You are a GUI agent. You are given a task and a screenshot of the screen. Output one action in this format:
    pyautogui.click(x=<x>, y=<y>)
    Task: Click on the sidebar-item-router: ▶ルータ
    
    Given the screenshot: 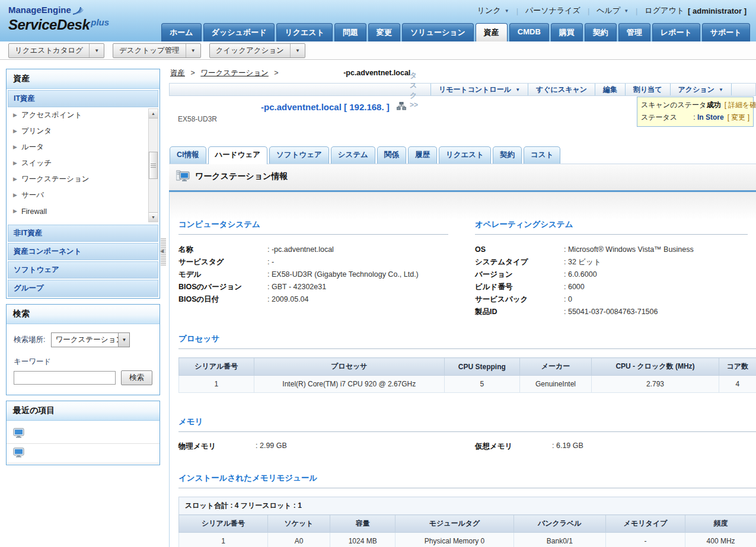 What is the action you would take?
    pyautogui.click(x=83, y=147)
    